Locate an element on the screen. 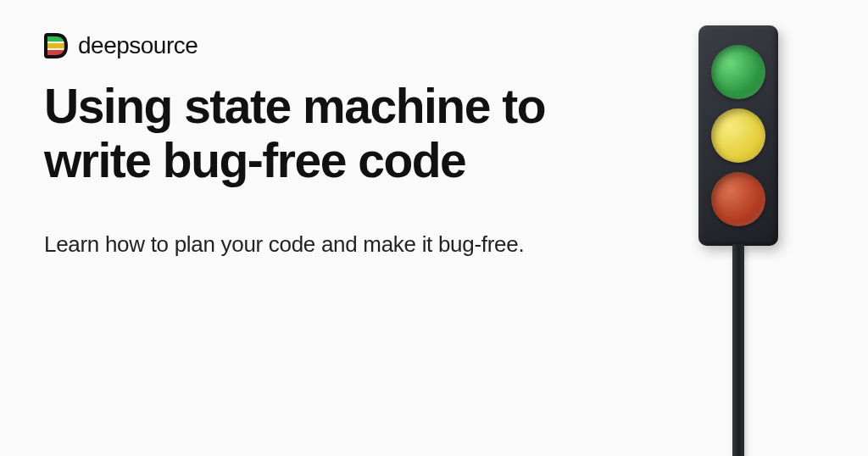  traffic-light-illustration is located at coordinates (737, 236).